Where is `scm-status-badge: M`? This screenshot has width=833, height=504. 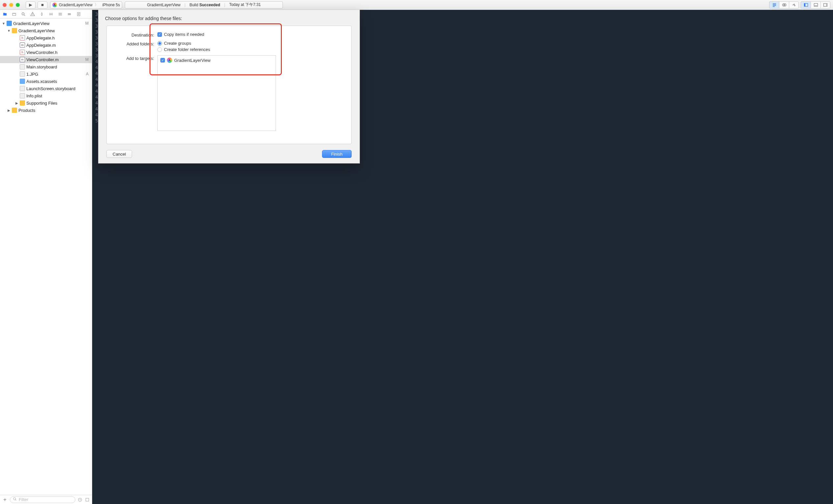
scm-status-badge: M is located at coordinates (87, 23).